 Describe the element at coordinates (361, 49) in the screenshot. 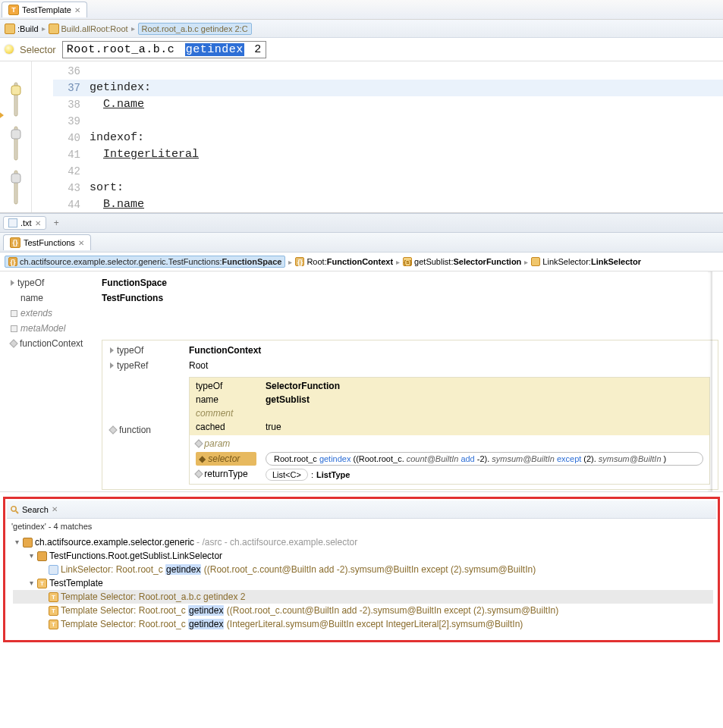

I see `selector-bar: Selector Root.root_a.b.c getindex 2` at that location.